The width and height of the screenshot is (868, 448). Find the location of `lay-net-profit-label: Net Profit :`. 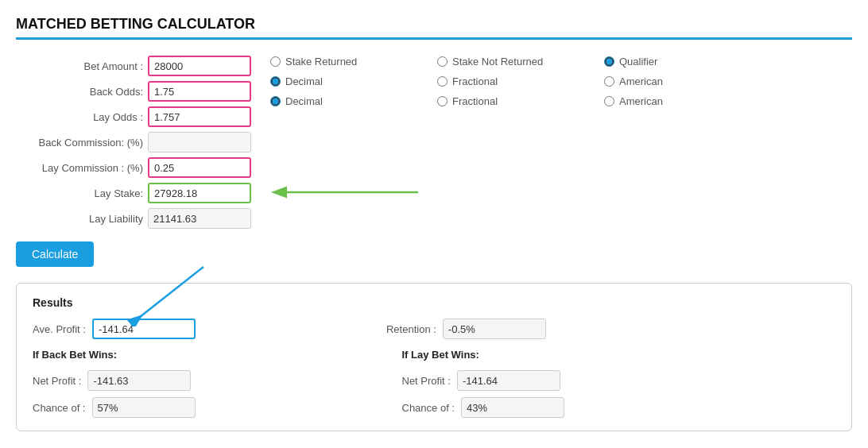

lay-net-profit-label: Net Profit : is located at coordinates (426, 381).